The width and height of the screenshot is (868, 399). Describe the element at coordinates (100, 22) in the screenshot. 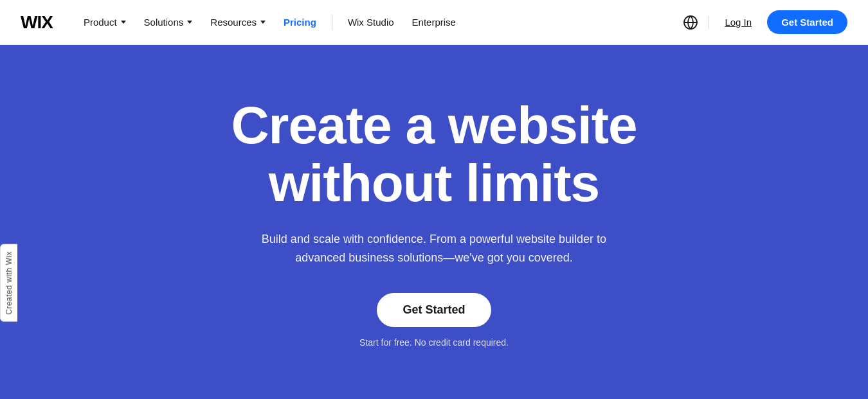

I see `nav-label-product: Product` at that location.